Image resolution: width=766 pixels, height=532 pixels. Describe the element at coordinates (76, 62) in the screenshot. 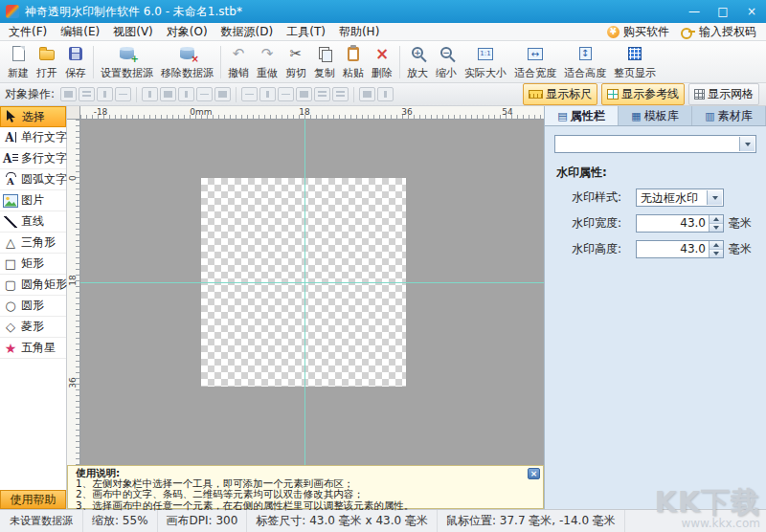

I see `save-button: 保存` at that location.